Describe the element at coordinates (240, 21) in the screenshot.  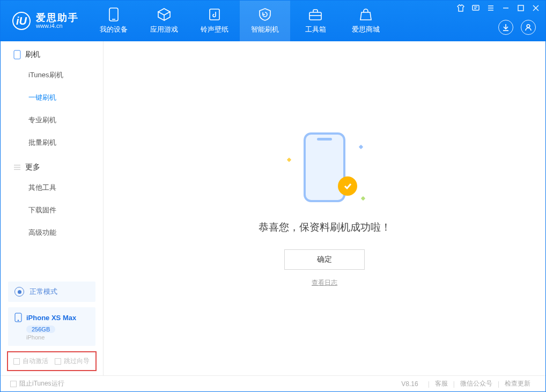
I see `main-tabs: 我的设备 应用游戏 铃声壁纸 智能刷机 工具箱 爱思商城` at that location.